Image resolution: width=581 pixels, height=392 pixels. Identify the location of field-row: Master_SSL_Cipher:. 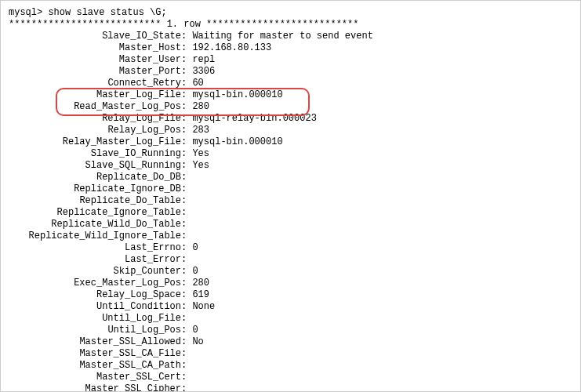
(290, 387).